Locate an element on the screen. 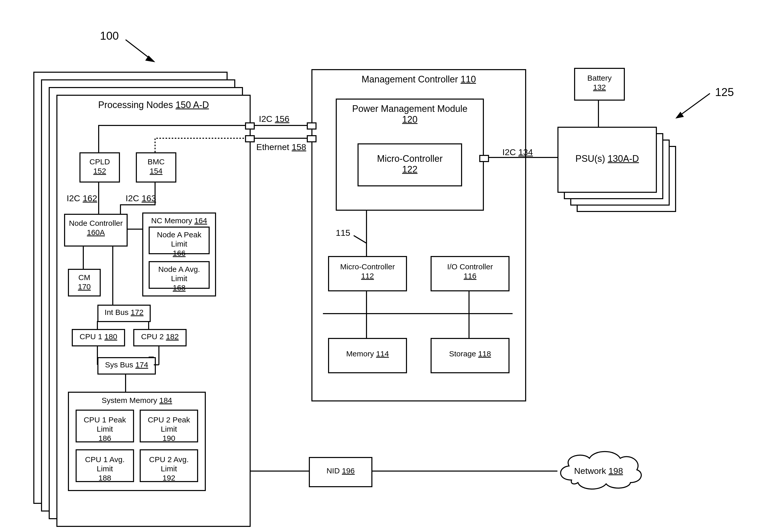 The width and height of the screenshot is (774, 532). processing-nodes-title: Processing Nodes 150 A-D is located at coordinates (153, 105).